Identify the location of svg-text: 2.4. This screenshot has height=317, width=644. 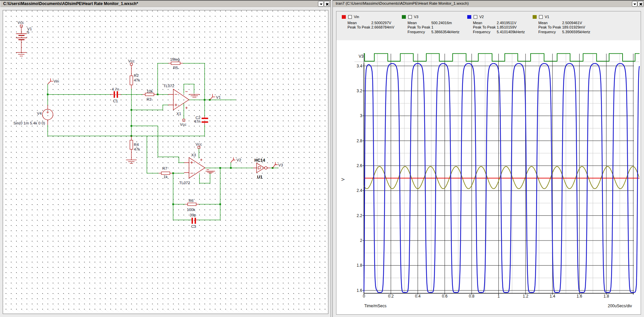
(360, 191).